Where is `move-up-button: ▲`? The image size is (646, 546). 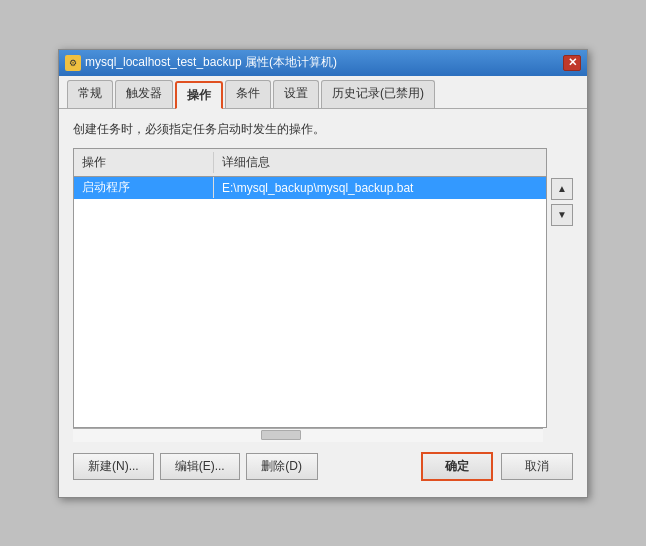 move-up-button: ▲ is located at coordinates (562, 189).